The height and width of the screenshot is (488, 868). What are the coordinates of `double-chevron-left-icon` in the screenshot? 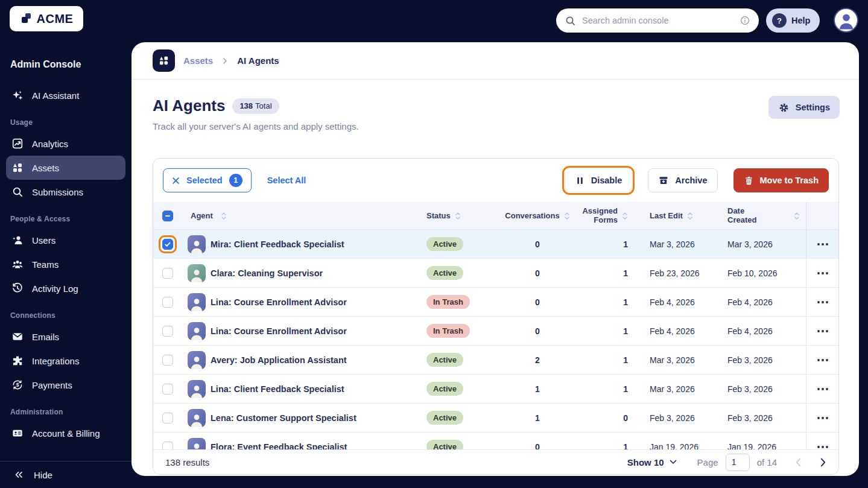 It's located at (19, 475).